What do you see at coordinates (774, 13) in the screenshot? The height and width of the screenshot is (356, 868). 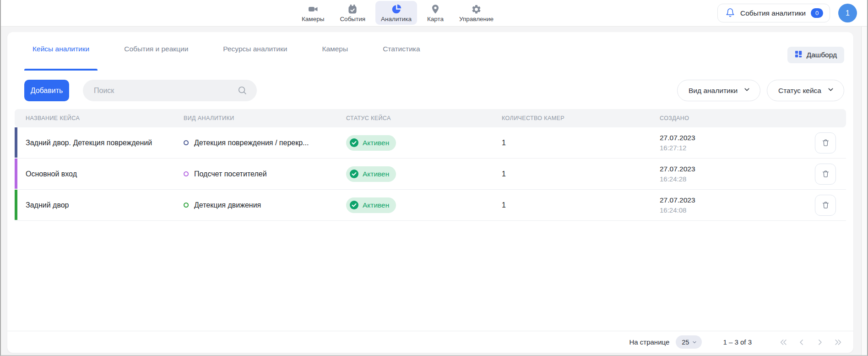 I see `analytics-events-button: События аналитики 0` at bounding box center [774, 13].